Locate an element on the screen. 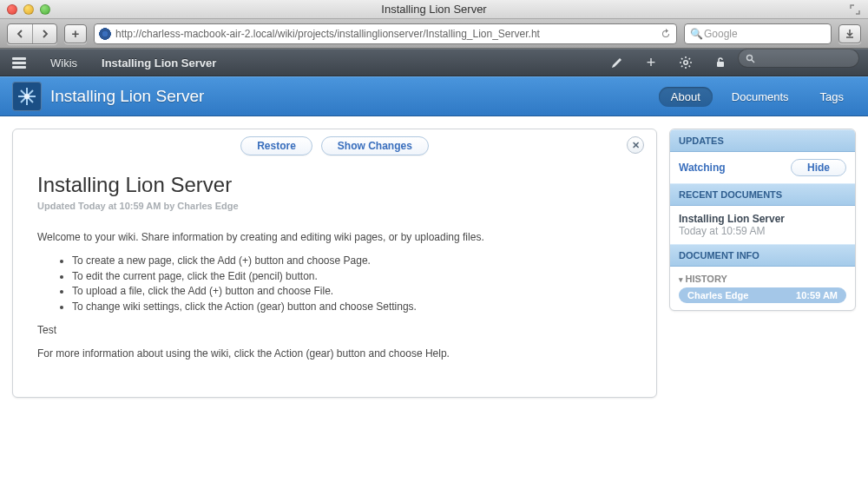  list-item: To create a new page, click the Add (+) … is located at coordinates (352, 261).